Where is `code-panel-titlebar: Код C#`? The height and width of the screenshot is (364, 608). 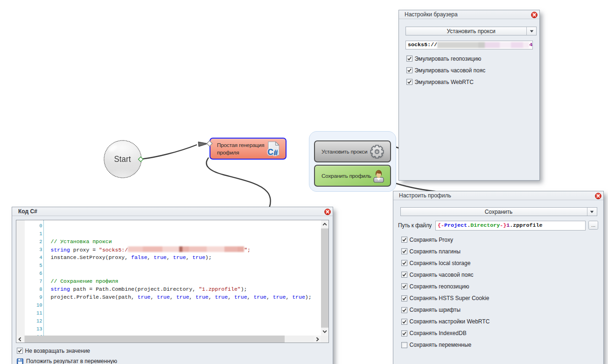 code-panel-titlebar: Код C# is located at coordinates (173, 212).